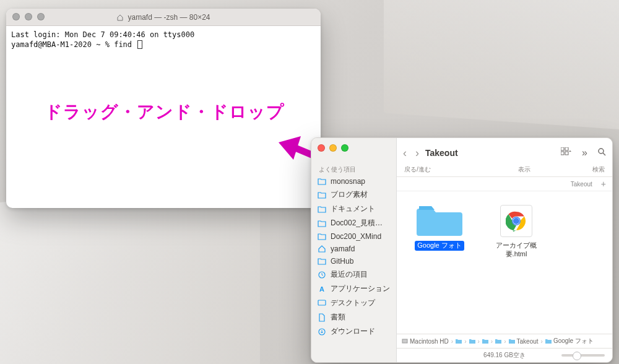  Describe the element at coordinates (322, 289) in the screenshot. I see `svg-text: A` at that location.